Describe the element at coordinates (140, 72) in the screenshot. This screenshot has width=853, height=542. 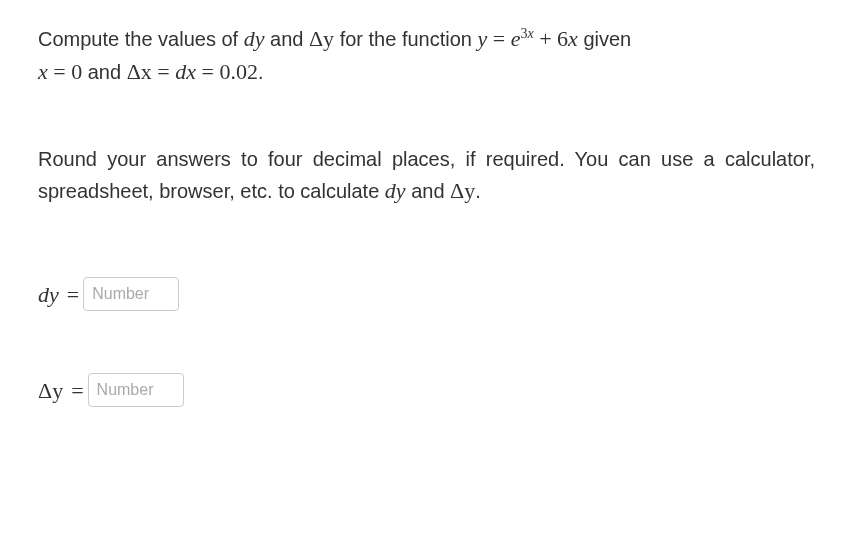
I see `math-delta-x: Δx` at that location.